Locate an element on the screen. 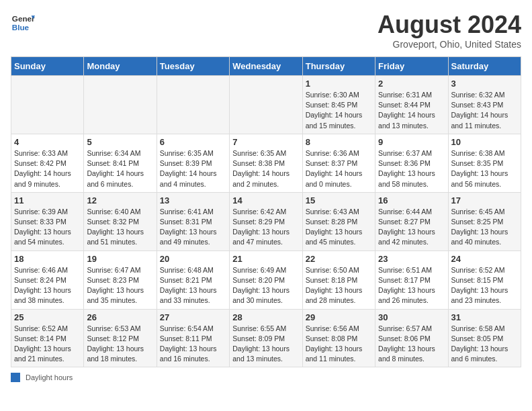 The width and height of the screenshot is (532, 411). day-number: 6 is located at coordinates (193, 142).